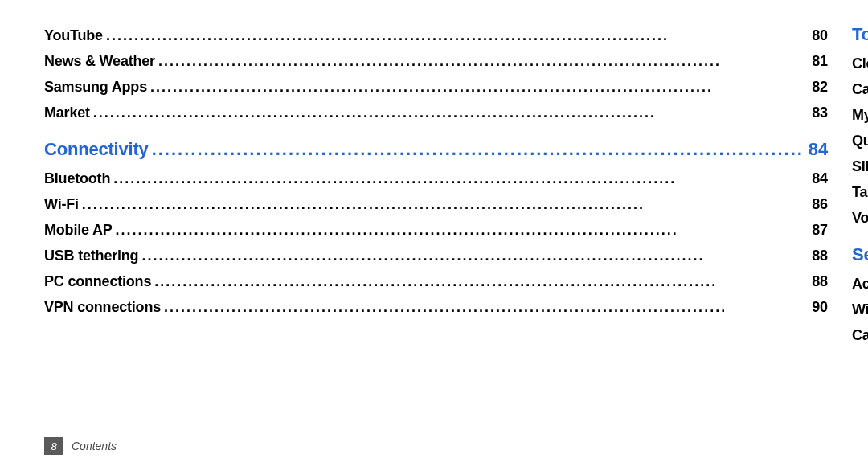 The width and height of the screenshot is (868, 471). What do you see at coordinates (100, 281) in the screenshot?
I see `toc-label: PC connections` at bounding box center [100, 281].